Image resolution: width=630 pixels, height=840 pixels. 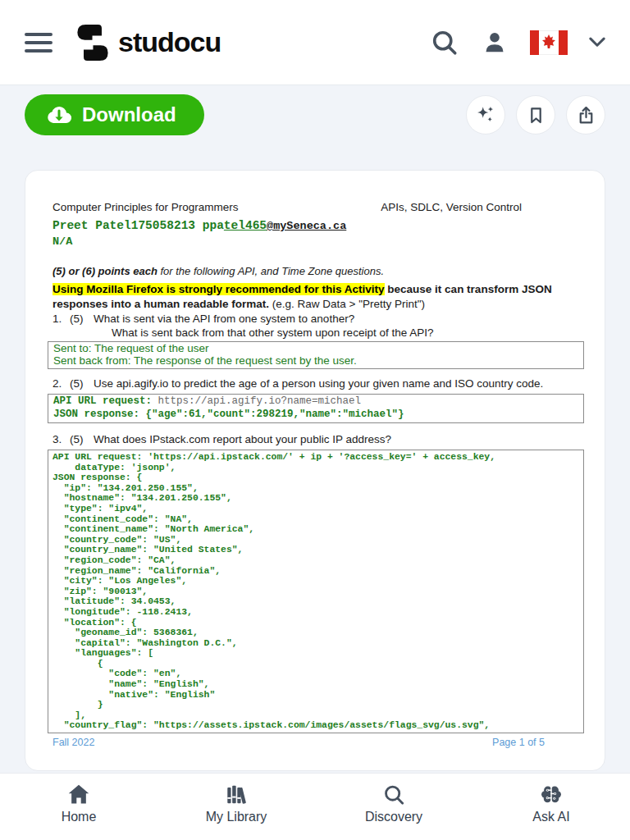 I want to click on bookmark-button, so click(x=536, y=115).